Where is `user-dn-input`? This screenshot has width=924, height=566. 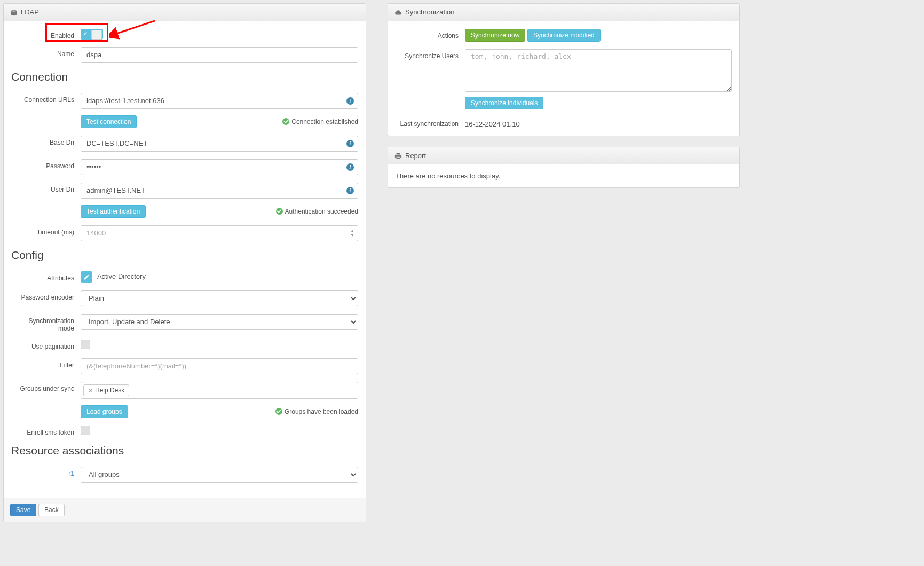
user-dn-input is located at coordinates (219, 191).